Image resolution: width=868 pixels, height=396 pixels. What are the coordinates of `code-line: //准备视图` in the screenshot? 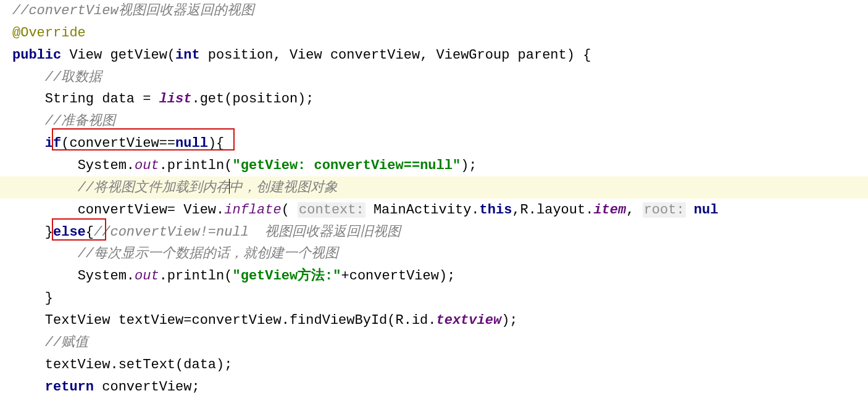 It's located at (64, 121).